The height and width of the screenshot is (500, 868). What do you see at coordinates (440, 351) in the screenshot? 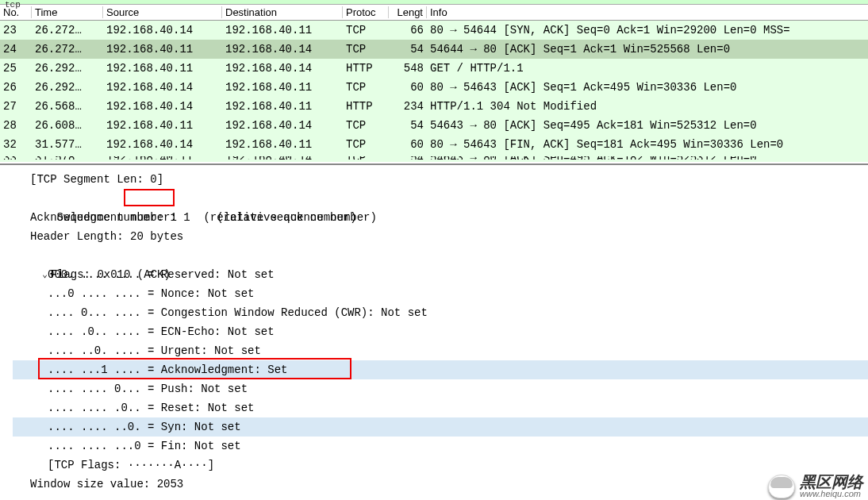
I see `flag-urgent: .... ..0. .... = Urgent: Not set` at bounding box center [440, 351].